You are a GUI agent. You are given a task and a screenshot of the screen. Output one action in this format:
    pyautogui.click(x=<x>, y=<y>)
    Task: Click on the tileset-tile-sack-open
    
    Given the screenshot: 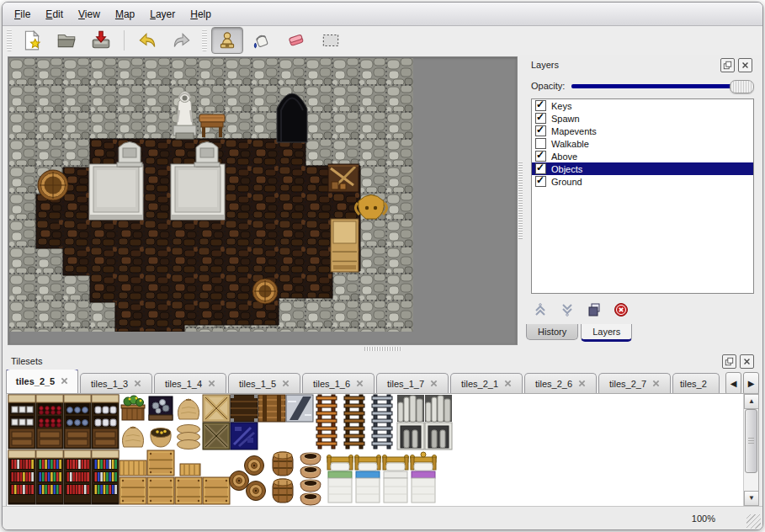 What is the action you would take?
    pyautogui.click(x=161, y=438)
    